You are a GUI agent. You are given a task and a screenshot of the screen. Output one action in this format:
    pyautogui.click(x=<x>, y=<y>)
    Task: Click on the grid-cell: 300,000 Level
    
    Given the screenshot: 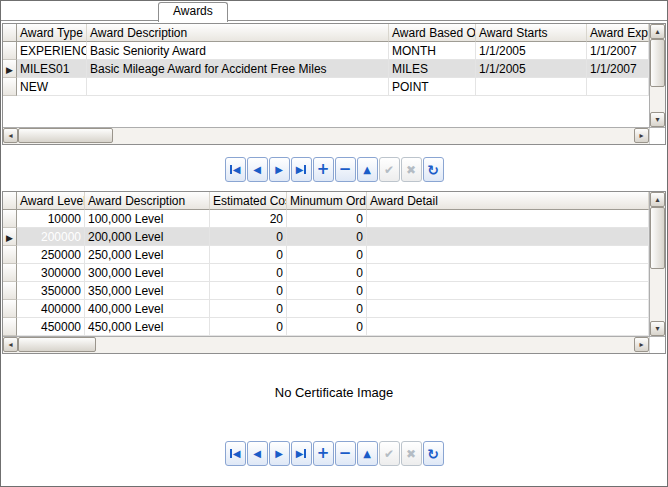 What is the action you would take?
    pyautogui.click(x=148, y=273)
    